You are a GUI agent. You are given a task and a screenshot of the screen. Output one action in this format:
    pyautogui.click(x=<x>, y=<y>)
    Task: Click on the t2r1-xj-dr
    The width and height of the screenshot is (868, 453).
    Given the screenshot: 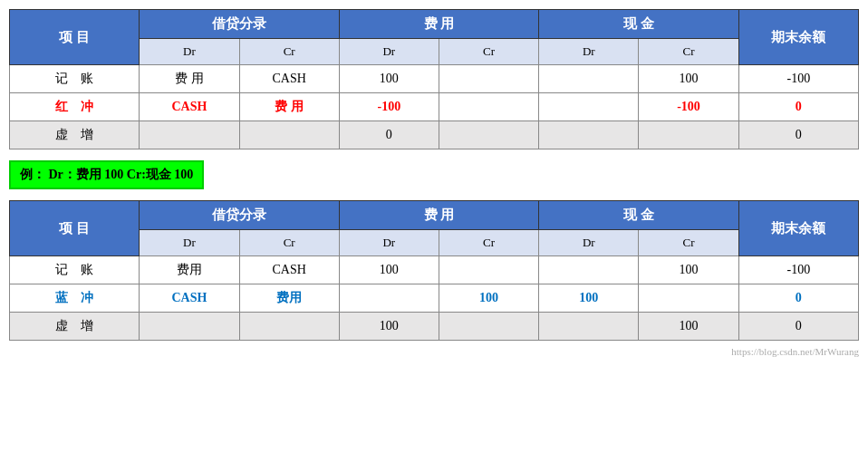 What is the action you would take?
    pyautogui.click(x=589, y=270)
    